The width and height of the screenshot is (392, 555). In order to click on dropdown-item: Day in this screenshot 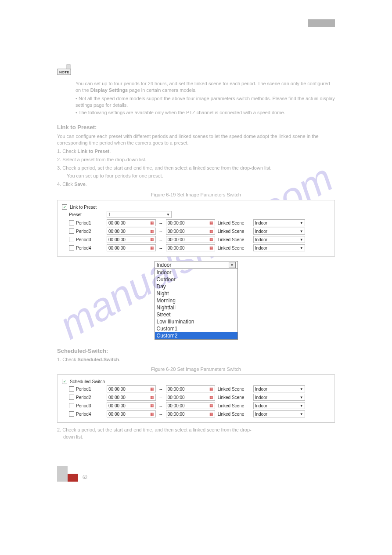, I will do `click(196, 287)`.